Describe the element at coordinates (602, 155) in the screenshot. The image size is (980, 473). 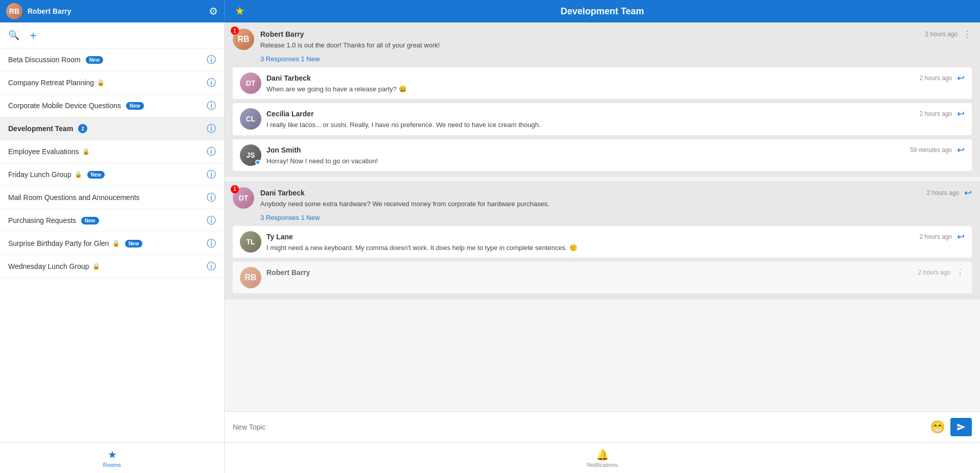
I see `reply-card: JS Jon Smith 59 minutes ago ↩` at that location.